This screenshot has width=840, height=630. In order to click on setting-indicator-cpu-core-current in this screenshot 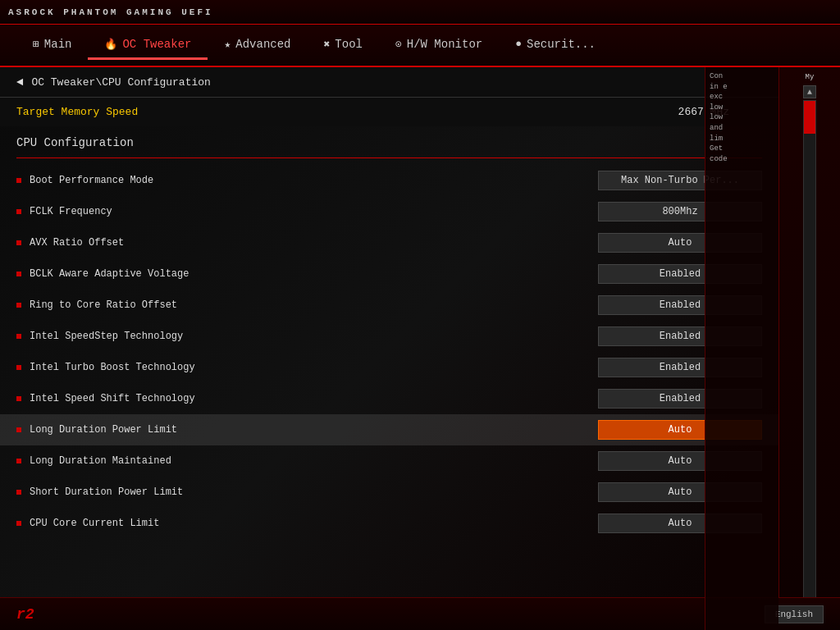, I will do `click(19, 523)`.